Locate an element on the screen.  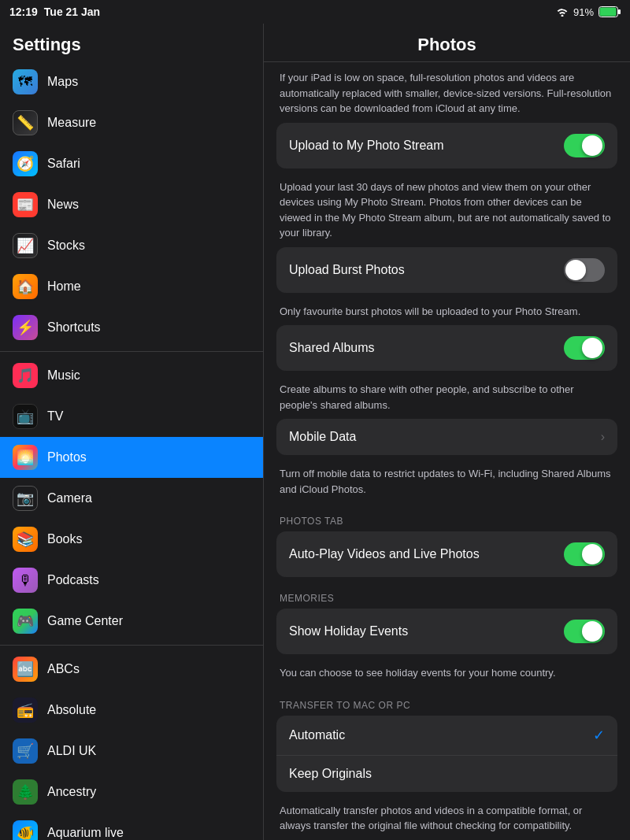
shared-albums-label: Shared Albums is located at coordinates (332, 348).